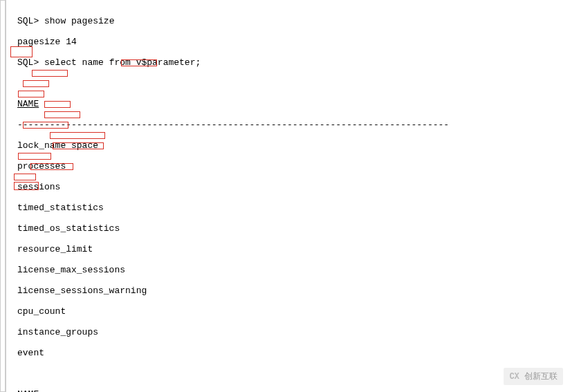 The height and width of the screenshot is (392, 570). What do you see at coordinates (288, 228) in the screenshot?
I see `result-row: timed_os_statistics` at bounding box center [288, 228].